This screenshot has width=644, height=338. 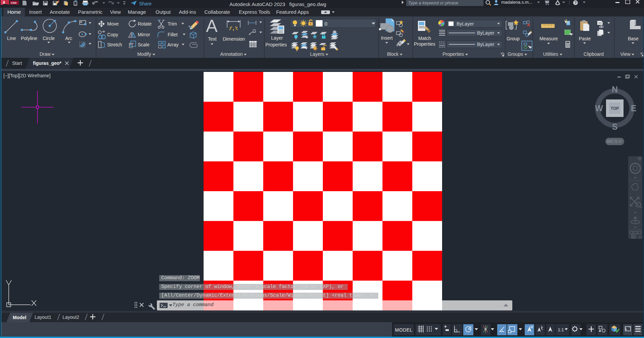 What do you see at coordinates (14, 3) in the screenshot?
I see `svg-text: CAD` at bounding box center [14, 3].